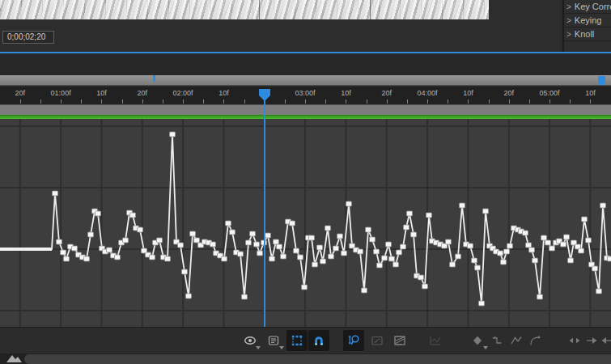 The image size is (611, 364). Describe the element at coordinates (477, 341) in the screenshot. I see `edit-selected-keyframes-button` at that location.